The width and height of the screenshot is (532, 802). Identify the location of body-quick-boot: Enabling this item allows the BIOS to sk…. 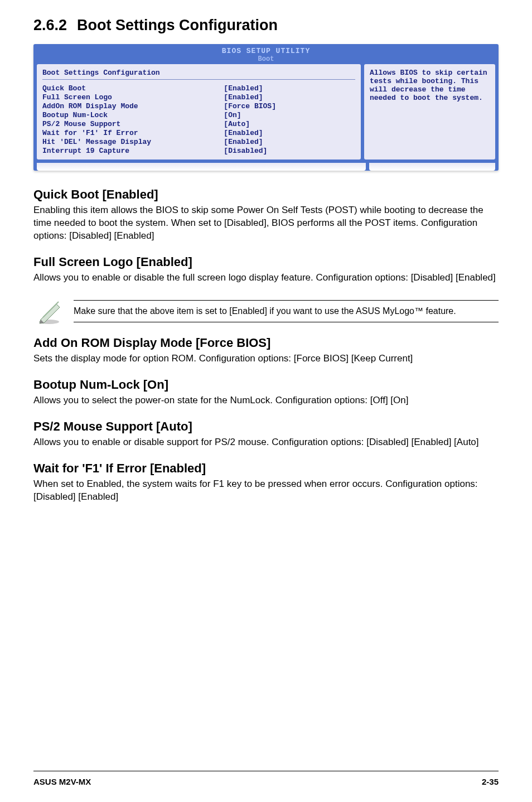
(266, 223).